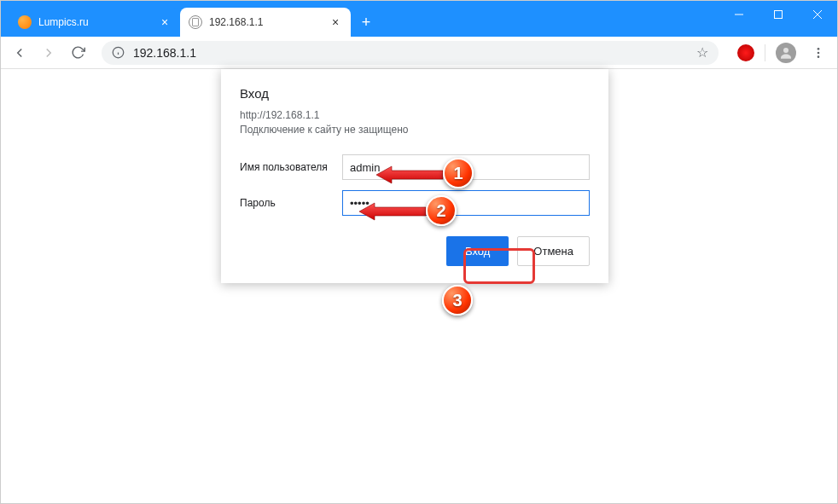 Image resolution: width=838 pixels, height=504 pixels. I want to click on tab-router: 192.168.1.1 ×, so click(265, 22).